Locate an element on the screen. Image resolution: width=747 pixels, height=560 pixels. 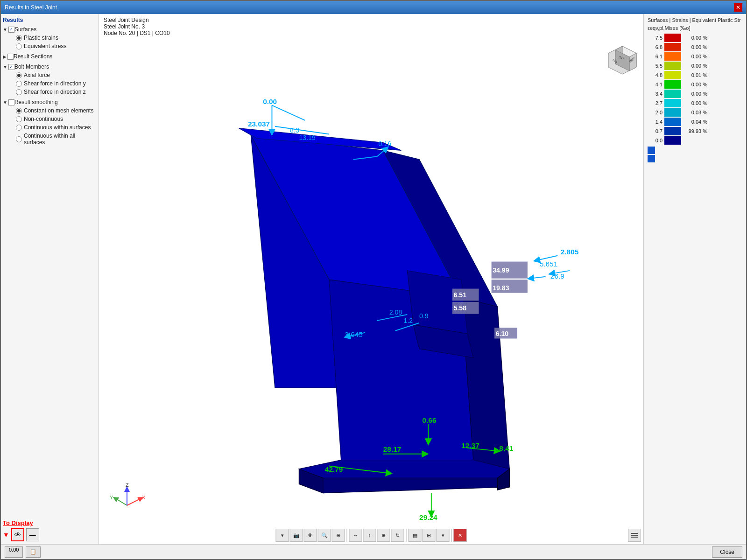
plastic-strains-item: Plastic strains is located at coordinates (49, 38).